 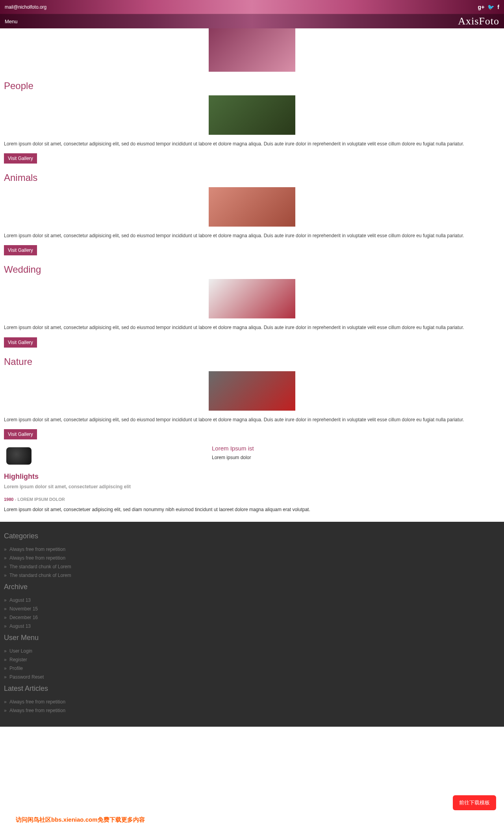 What do you see at coordinates (252, 499) in the screenshot?
I see `highlights-meta: 1980 - LOREM IPSUM DOLOR` at bounding box center [252, 499].